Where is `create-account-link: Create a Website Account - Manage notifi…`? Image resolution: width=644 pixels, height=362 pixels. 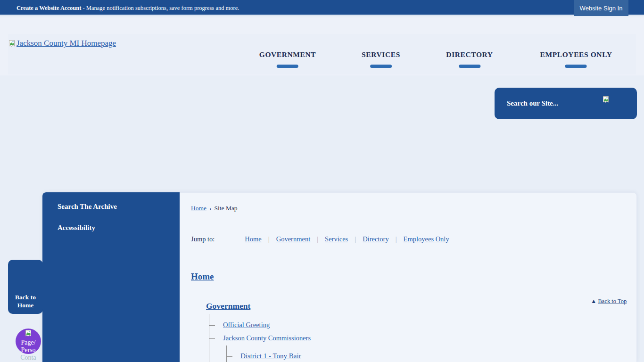
create-account-link: Create a Website Account - Manage notifi… is located at coordinates (128, 8).